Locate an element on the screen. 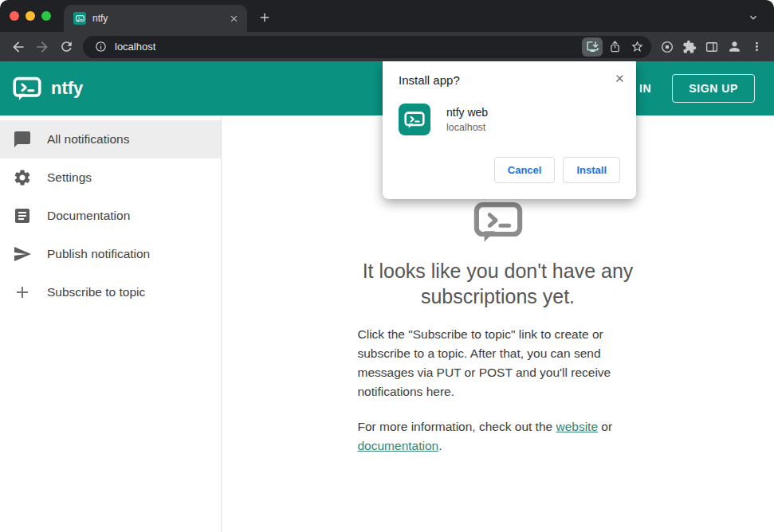 This screenshot has height=532, width=774. sidebar-item-label: Publish notification is located at coordinates (99, 254).